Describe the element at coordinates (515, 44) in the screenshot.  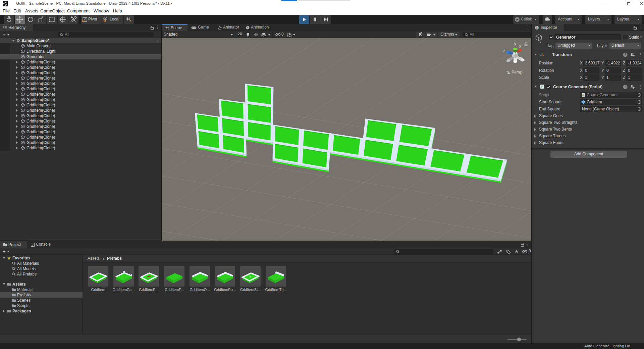
I see `svg-text: y` at that location.